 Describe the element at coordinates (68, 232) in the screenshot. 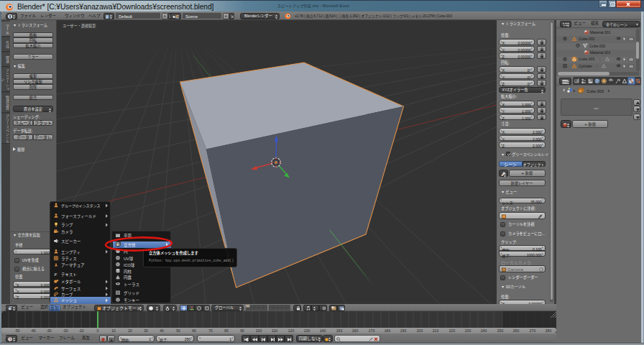

I see `svg-text: カメラ` at that location.